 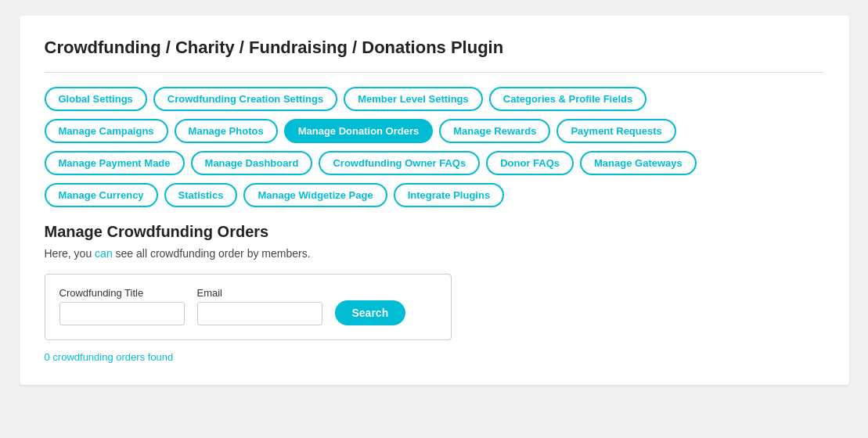 I want to click on nav-btn-donor-faqs: Donor FAQs, so click(x=530, y=163).